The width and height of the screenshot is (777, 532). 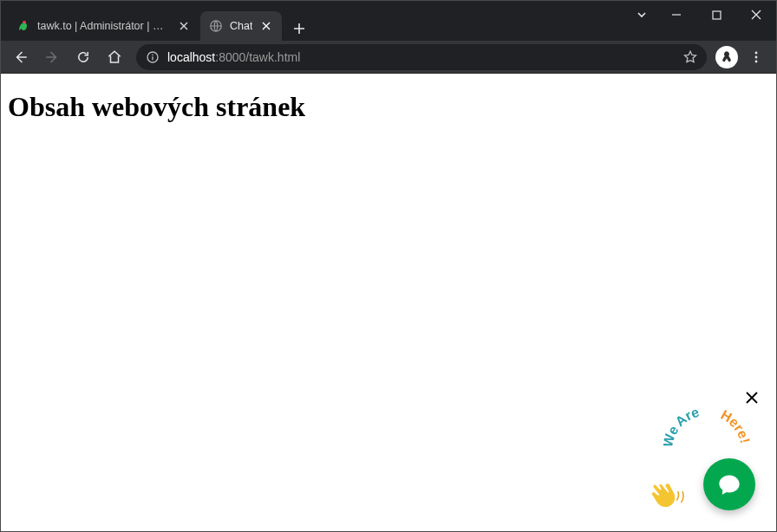 What do you see at coordinates (241, 26) in the screenshot?
I see `tab-chat: Chat` at bounding box center [241, 26].